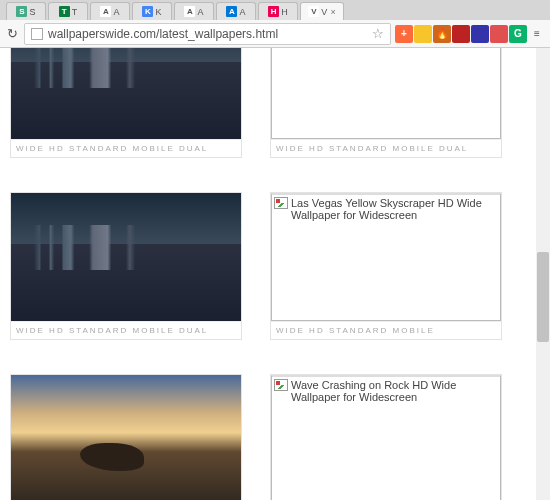 The width and height of the screenshot is (550, 500). Describe the element at coordinates (386, 330) in the screenshot. I see `format-labels: WIDE HD STANDARD MOBILE` at that location.